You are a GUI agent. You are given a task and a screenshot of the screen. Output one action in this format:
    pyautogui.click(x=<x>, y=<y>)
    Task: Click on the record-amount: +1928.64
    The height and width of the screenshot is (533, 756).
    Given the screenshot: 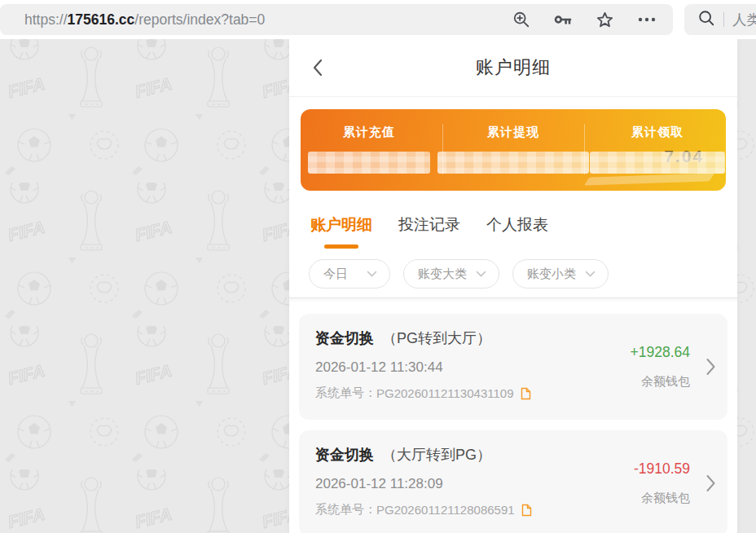 What is the action you would take?
    pyautogui.click(x=660, y=352)
    